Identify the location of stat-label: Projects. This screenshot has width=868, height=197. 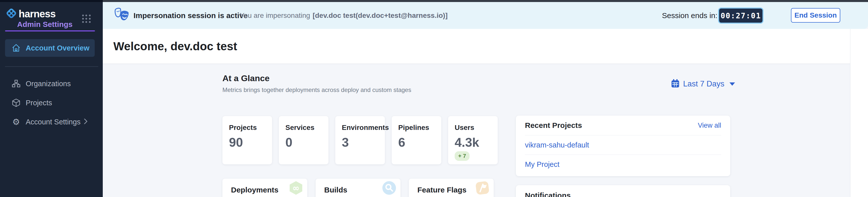
(243, 128).